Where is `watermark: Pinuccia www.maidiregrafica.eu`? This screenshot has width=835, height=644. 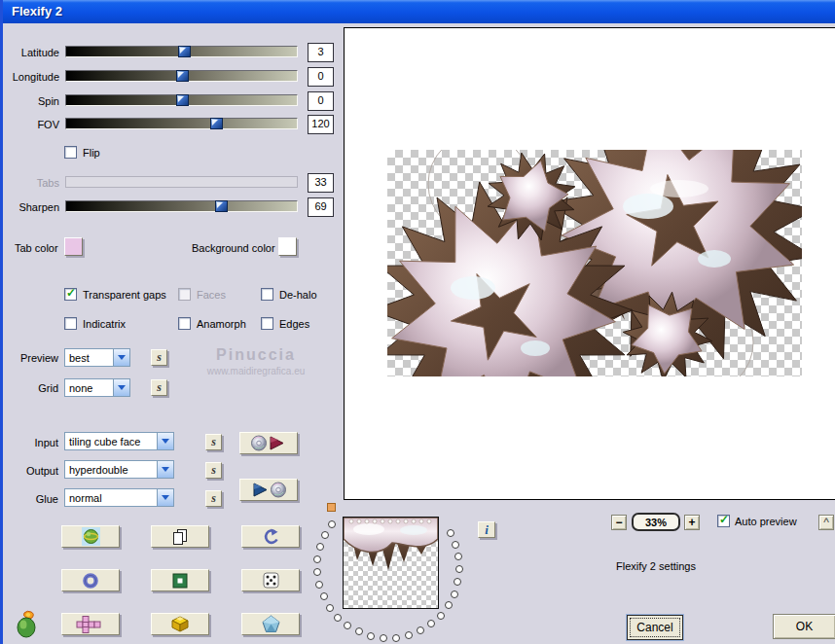
watermark: Pinuccia www.maidiregrafica.eu is located at coordinates (256, 362).